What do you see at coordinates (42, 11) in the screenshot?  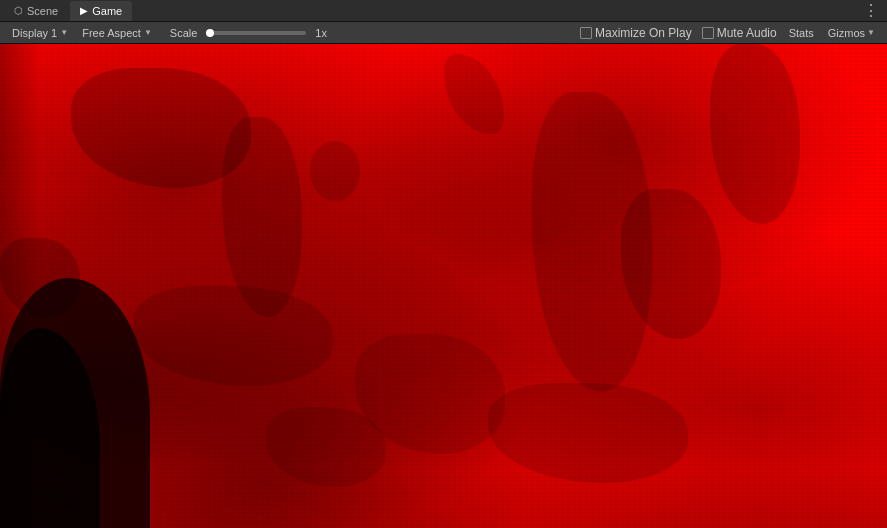 I see `tab-scene-label: Scene` at bounding box center [42, 11].